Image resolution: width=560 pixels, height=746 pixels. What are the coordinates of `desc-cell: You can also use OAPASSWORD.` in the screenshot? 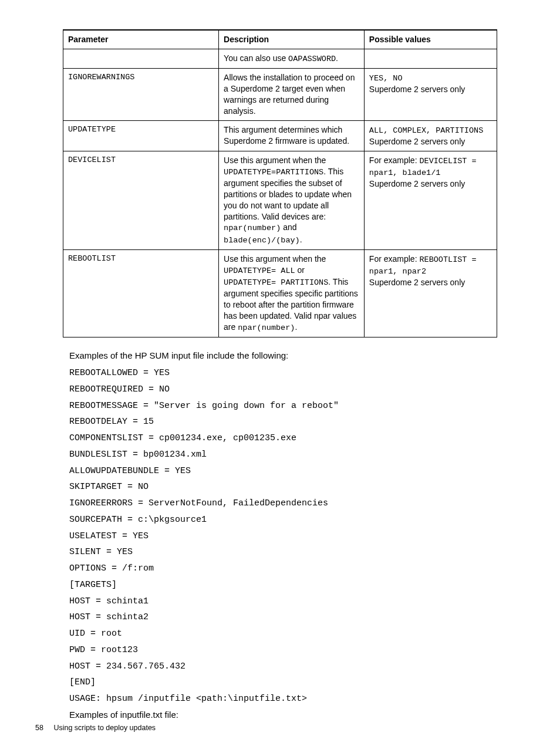 It's located at (292, 59).